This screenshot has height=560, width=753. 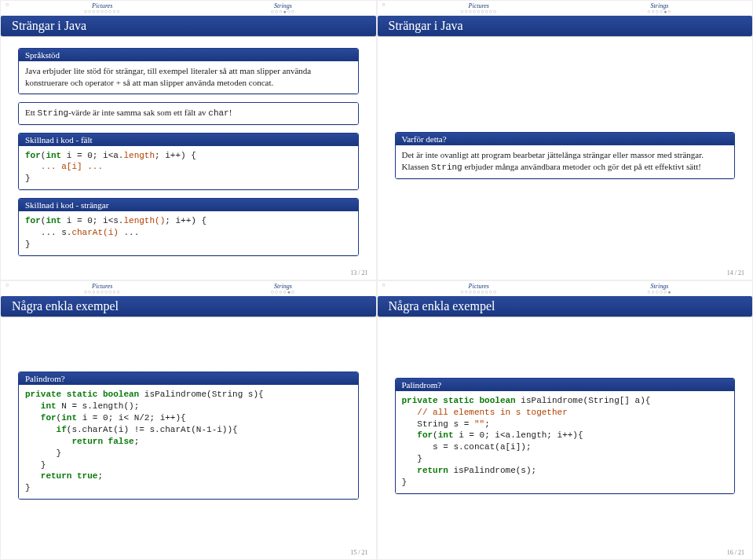 I want to click on block-palindrom-array: Palindrom? private static boolean isPali…, so click(x=565, y=436).